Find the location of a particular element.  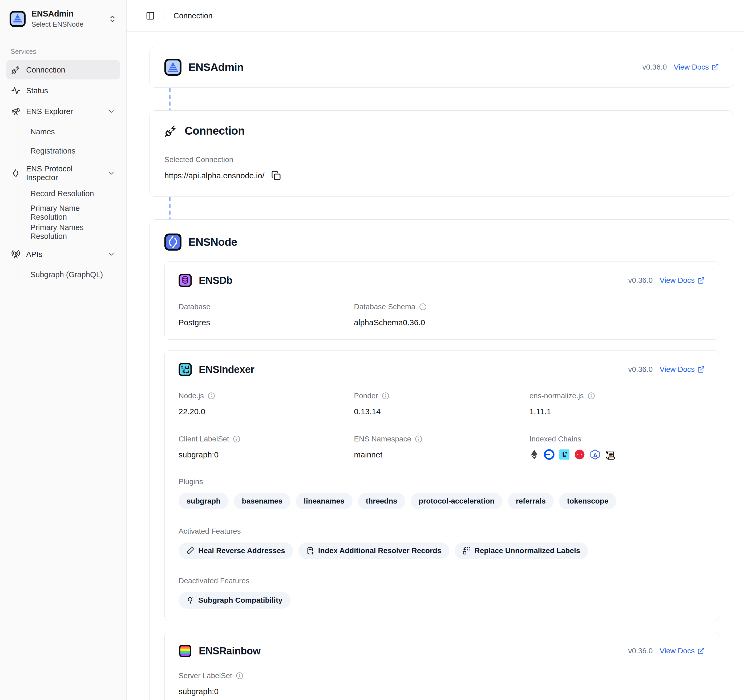

ensindexer-card-title: ENSIndexer is located at coordinates (226, 370).